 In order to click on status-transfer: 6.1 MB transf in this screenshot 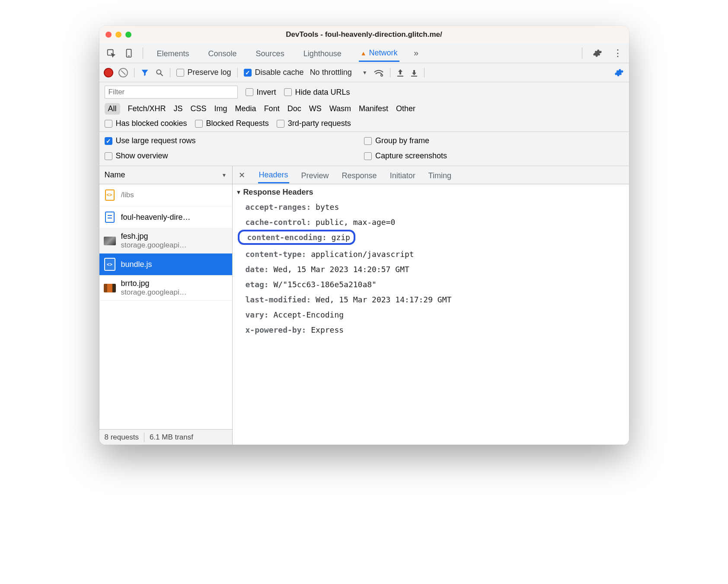, I will do `click(171, 437)`.